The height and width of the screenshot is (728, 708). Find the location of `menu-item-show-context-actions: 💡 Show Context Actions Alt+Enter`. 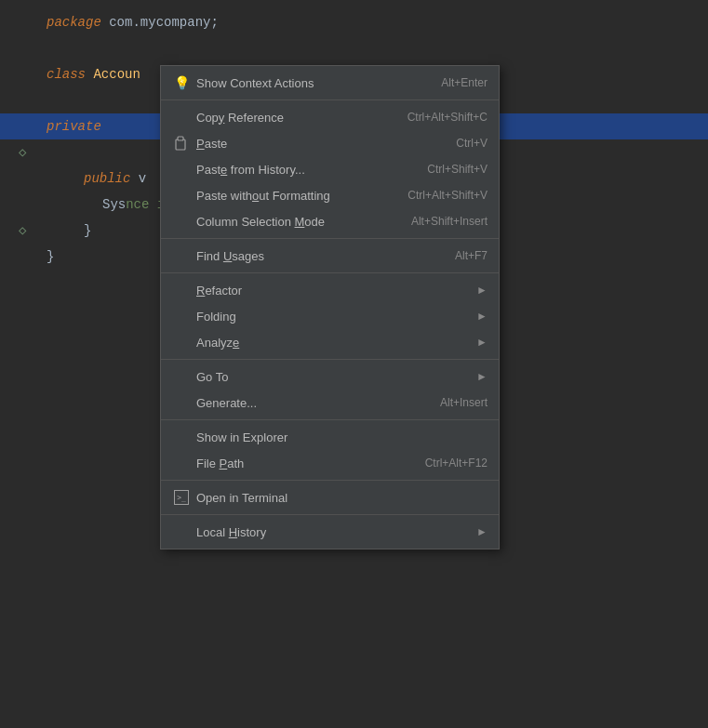

menu-item-show-context-actions: 💡 Show Context Actions Alt+Enter is located at coordinates (329, 83).